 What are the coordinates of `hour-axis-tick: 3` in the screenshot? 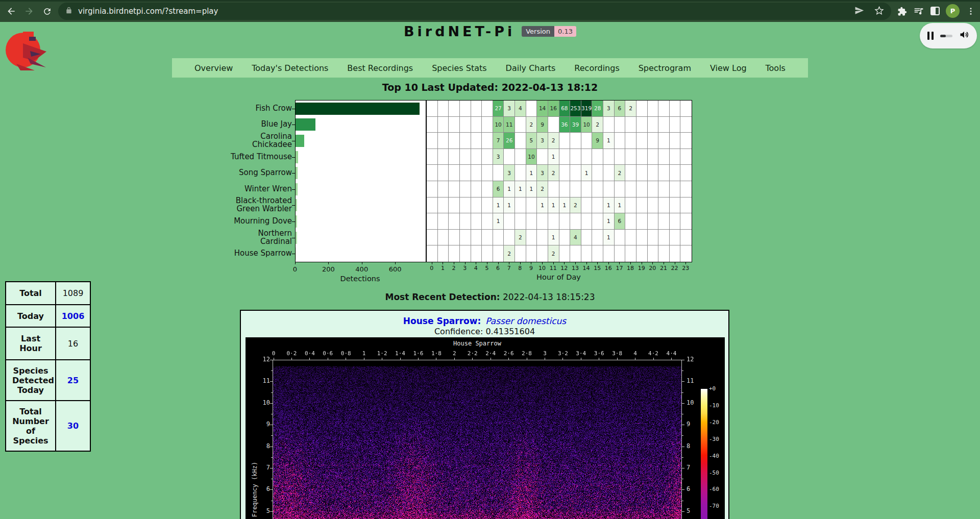 It's located at (465, 268).